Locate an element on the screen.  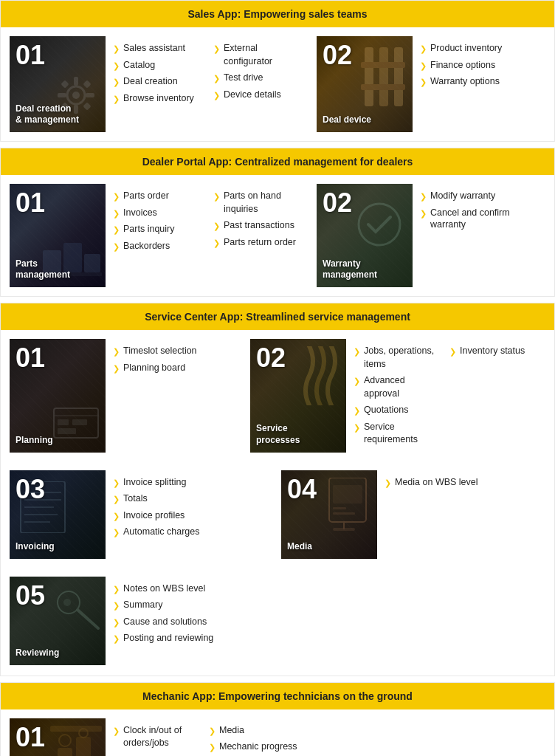
mechanic-module-01-col1: ❯Clock in/out of orders/jobs ❯Cause and … is located at coordinates (157, 740).